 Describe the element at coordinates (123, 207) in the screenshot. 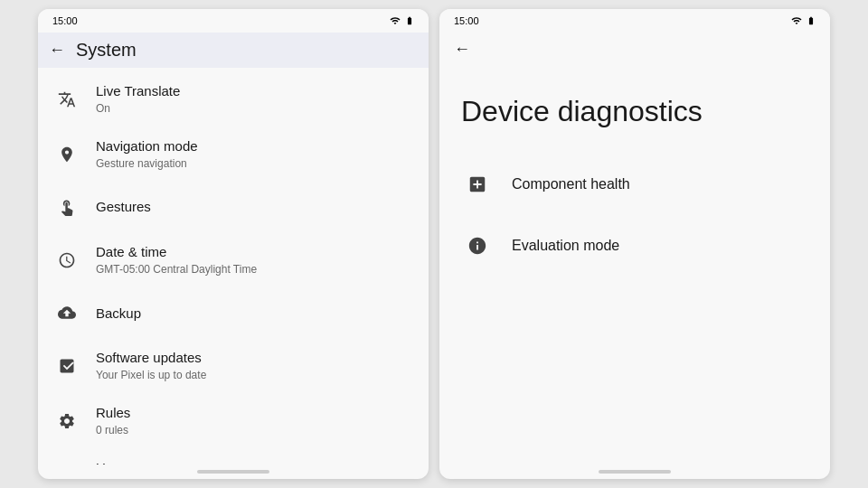

I see `gestures-text: Gestures` at that location.